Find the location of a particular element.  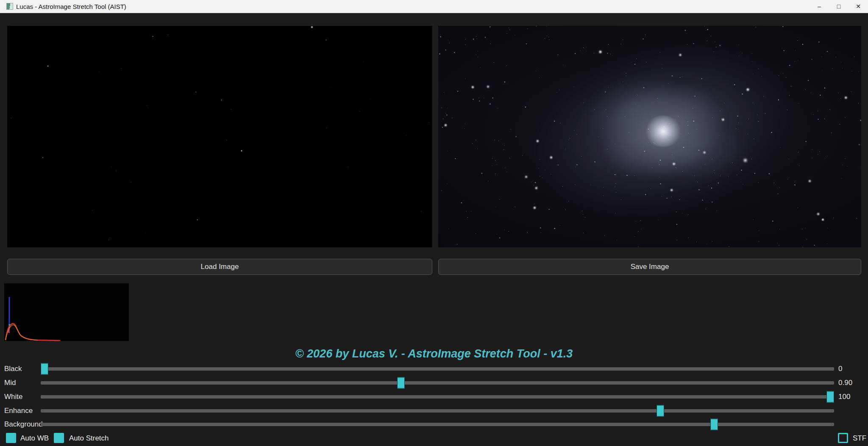

histogram-canvas is located at coordinates (67, 312).